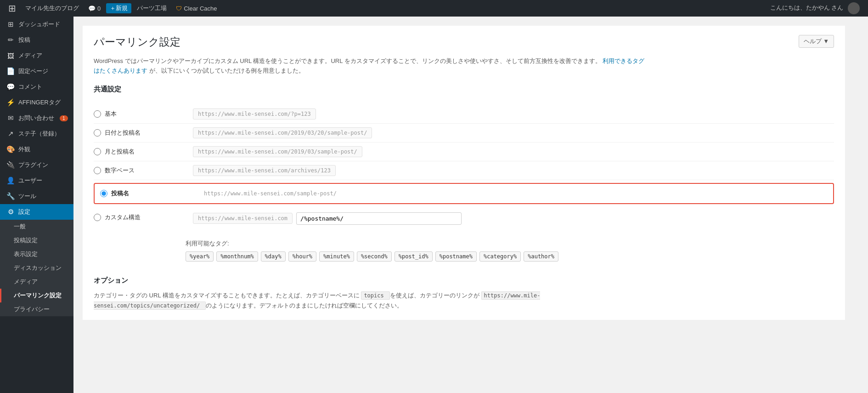 This screenshot has width=868, height=393. What do you see at coordinates (37, 196) in the screenshot?
I see `sidebar-item-tools: 🔧 ツール` at bounding box center [37, 196].